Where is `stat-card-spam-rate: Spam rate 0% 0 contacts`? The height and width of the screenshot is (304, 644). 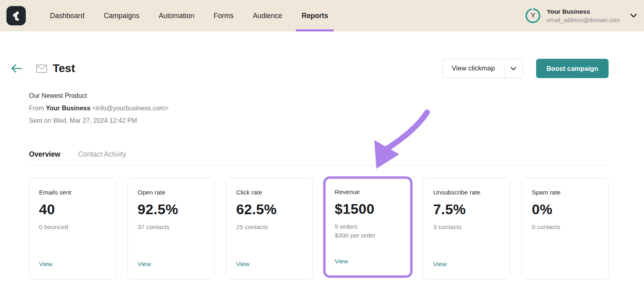
stat-card-spam-rate: Spam rate 0% 0 contacts is located at coordinates (565, 229).